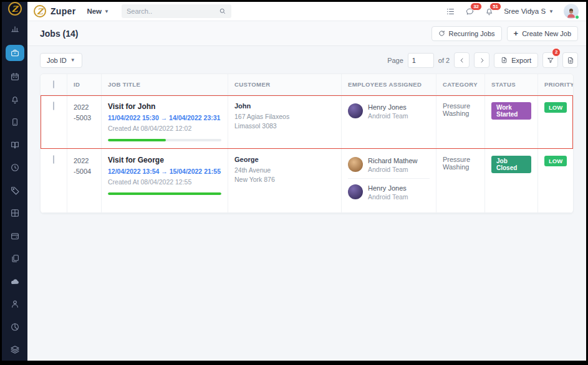 The width and height of the screenshot is (588, 365). Describe the element at coordinates (389, 192) in the screenshot. I see `employee-entry: Henry Jones Android Team` at that location.